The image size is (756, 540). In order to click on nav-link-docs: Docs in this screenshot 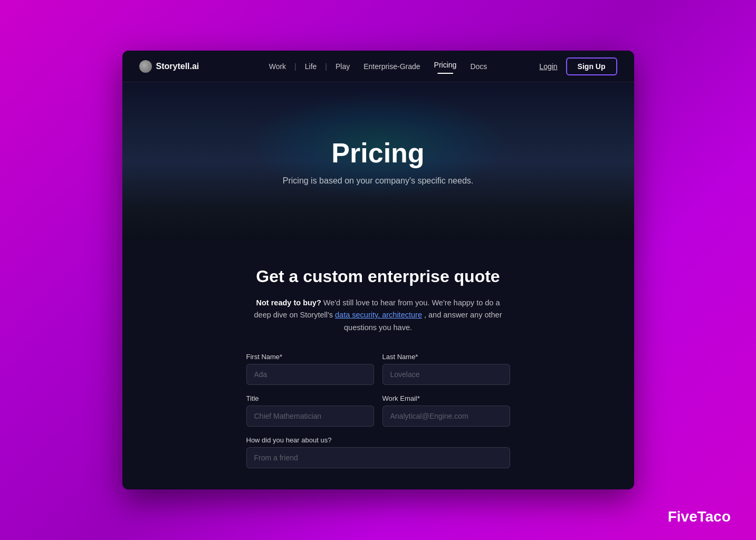, I will do `click(479, 66)`.